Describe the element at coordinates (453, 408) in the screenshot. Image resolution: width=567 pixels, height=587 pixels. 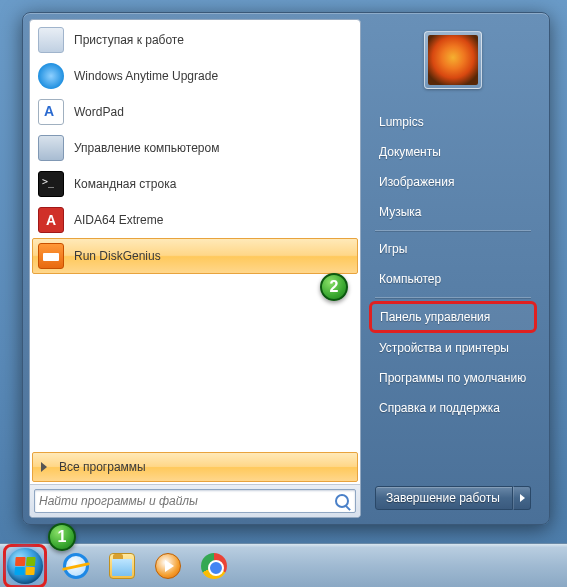
I see `help-support-item: Справка и поддержка` at that location.